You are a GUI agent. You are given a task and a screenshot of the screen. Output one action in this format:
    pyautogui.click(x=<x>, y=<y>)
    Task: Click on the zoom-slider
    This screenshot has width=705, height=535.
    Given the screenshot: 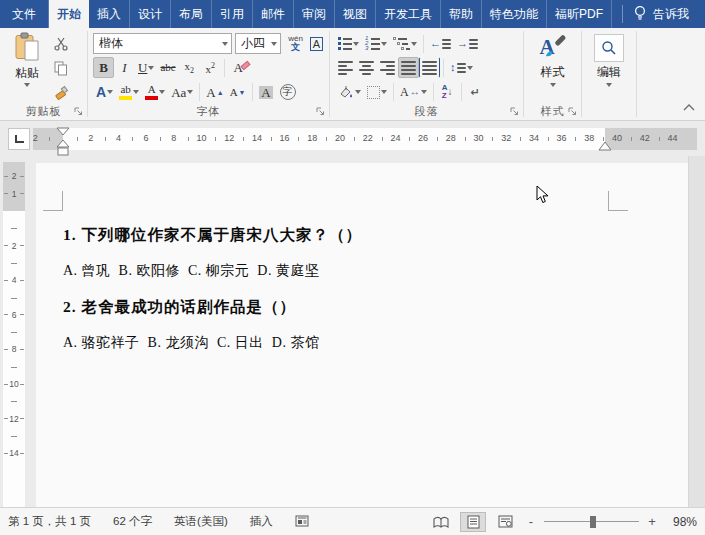 What is the action you would take?
    pyautogui.click(x=592, y=522)
    